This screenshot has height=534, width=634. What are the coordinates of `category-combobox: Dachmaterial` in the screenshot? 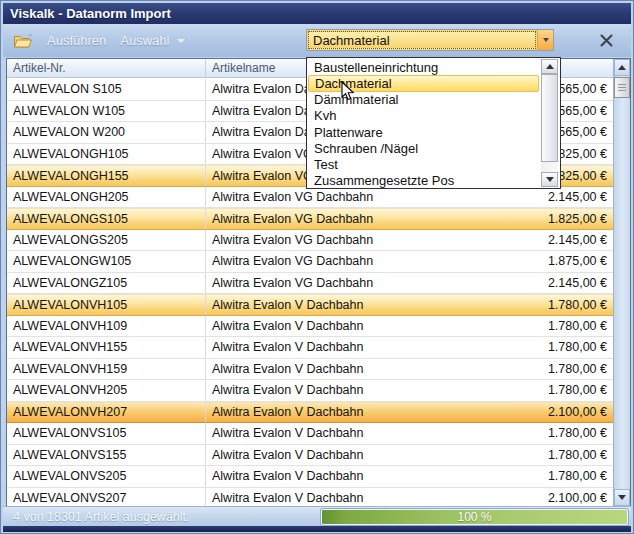 It's located at (430, 40).